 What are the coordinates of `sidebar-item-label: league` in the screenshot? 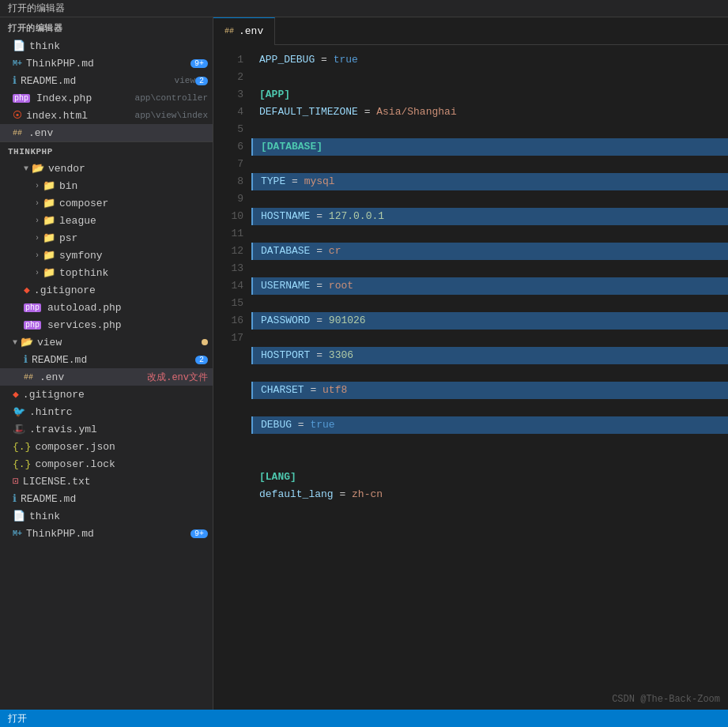 It's located at (134, 221).